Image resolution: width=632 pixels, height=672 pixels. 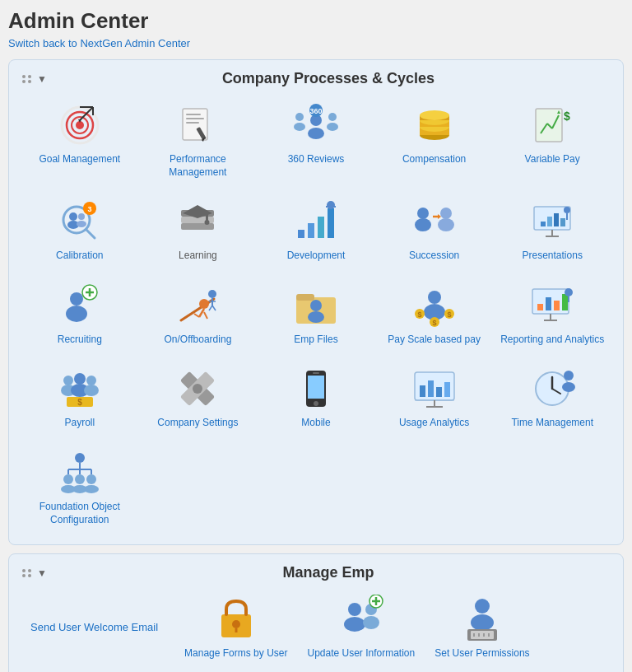 What do you see at coordinates (360, 628) in the screenshot?
I see `grid-item-update-user: Update User Information` at bounding box center [360, 628].